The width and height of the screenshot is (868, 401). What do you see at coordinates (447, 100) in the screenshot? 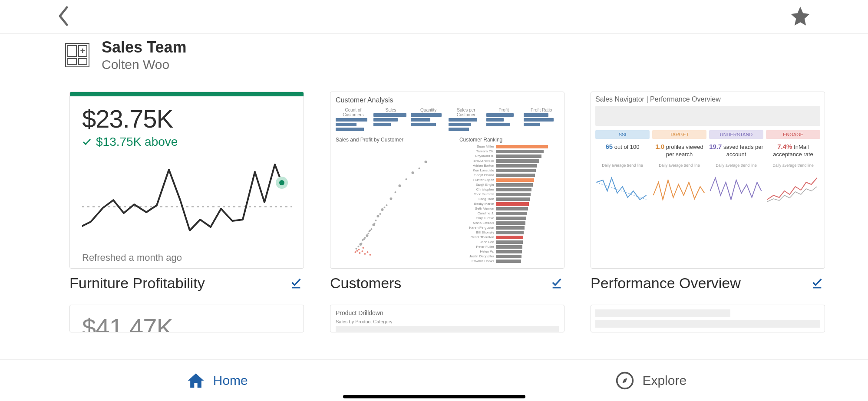
I see `thumbnail-title: Customer Analysis` at bounding box center [447, 100].